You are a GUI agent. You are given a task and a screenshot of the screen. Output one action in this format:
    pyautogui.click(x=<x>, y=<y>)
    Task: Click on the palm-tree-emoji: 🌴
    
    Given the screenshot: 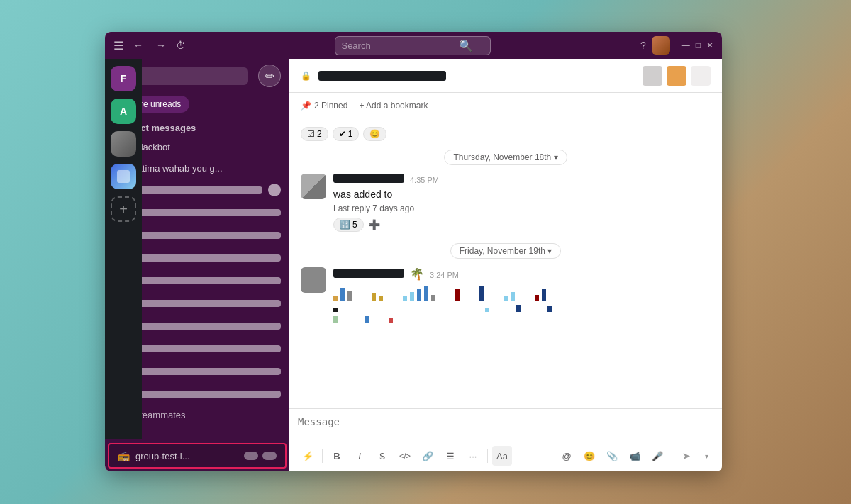 What is the action you would take?
    pyautogui.click(x=417, y=274)
    